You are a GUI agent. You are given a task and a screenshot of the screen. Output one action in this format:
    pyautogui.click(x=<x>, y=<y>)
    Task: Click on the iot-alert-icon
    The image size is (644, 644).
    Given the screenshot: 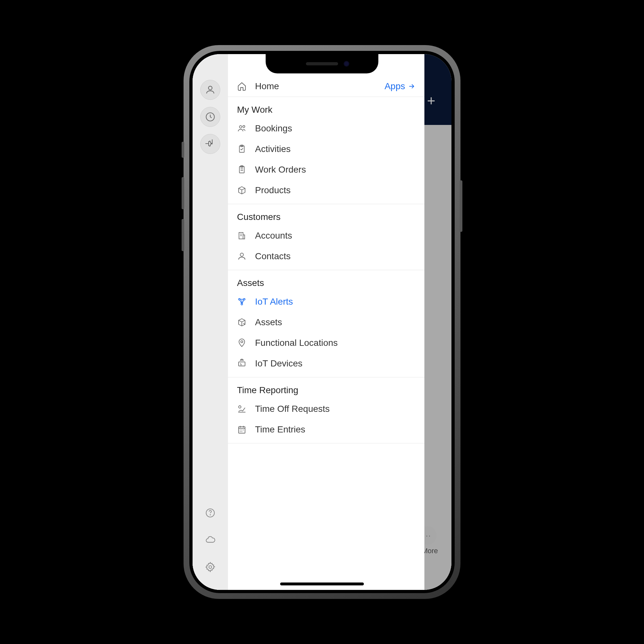 What is the action you would take?
    pyautogui.click(x=242, y=302)
    